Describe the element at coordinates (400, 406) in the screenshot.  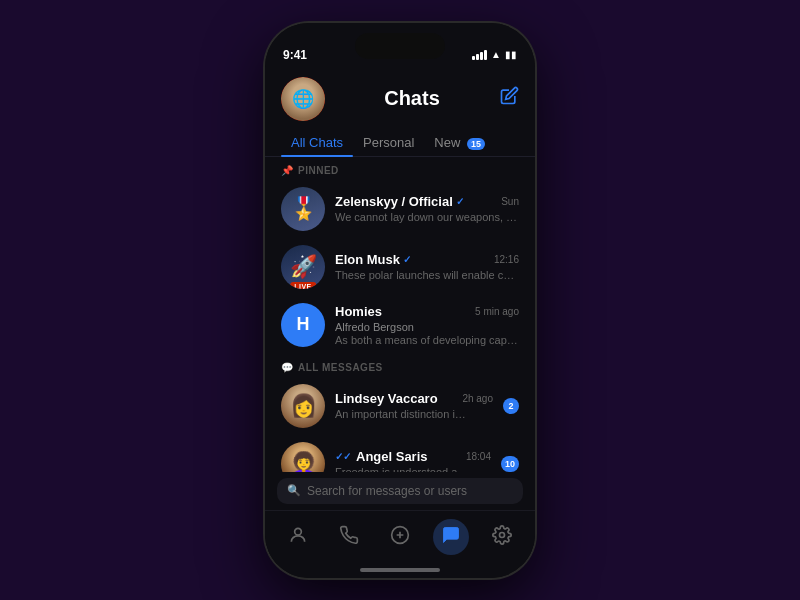
I see `chat-item-lindsey: 👩 Lindsey Vaccaro 2h ago An important di…` at that location.